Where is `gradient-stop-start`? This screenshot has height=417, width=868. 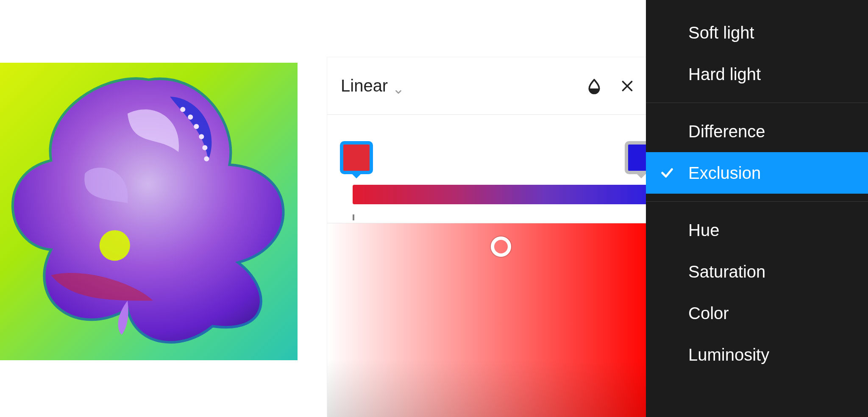
gradient-stop-start is located at coordinates (356, 158).